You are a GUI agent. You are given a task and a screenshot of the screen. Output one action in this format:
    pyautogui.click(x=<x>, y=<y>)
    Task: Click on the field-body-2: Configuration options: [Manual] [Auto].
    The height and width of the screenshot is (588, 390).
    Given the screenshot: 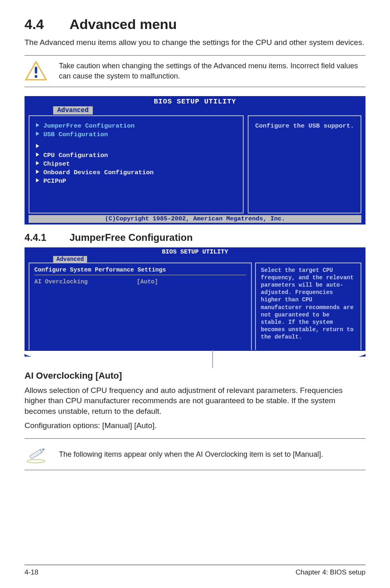 What is the action you would take?
    pyautogui.click(x=195, y=426)
    